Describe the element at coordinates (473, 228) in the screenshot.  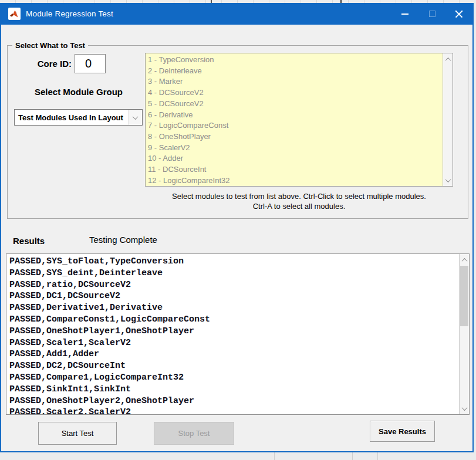
I see `window-border-right` at that location.